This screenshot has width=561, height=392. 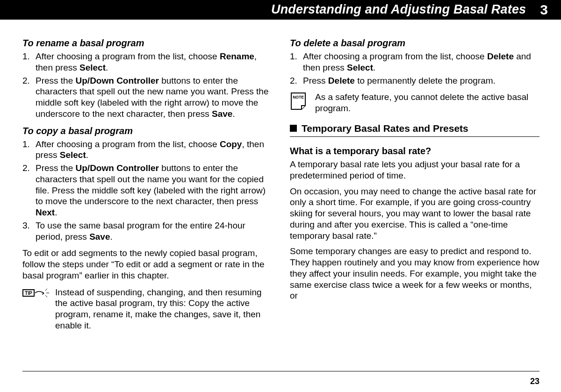 I want to click on rename-steps: After choosing a program from the list, …, so click(x=147, y=85).